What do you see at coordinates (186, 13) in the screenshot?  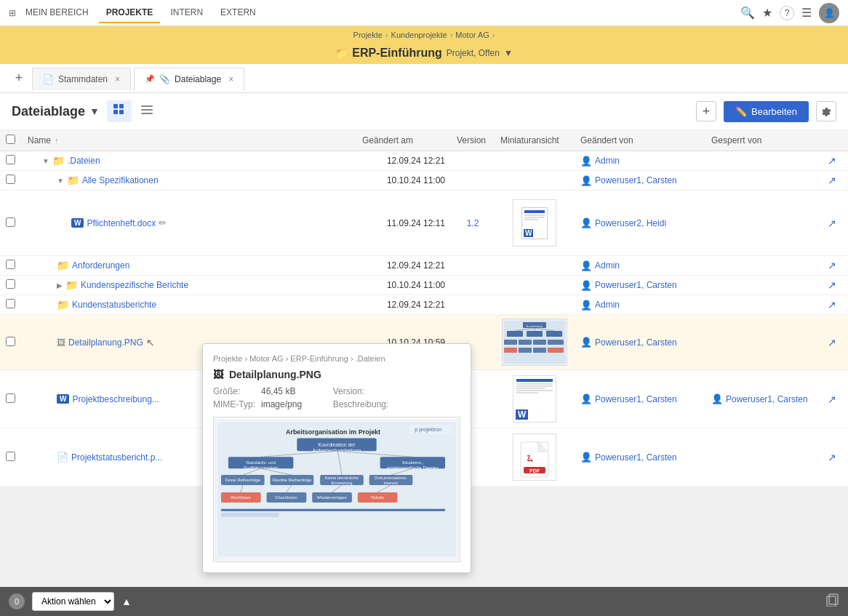 I see `nav-intern: INTERN` at bounding box center [186, 13].